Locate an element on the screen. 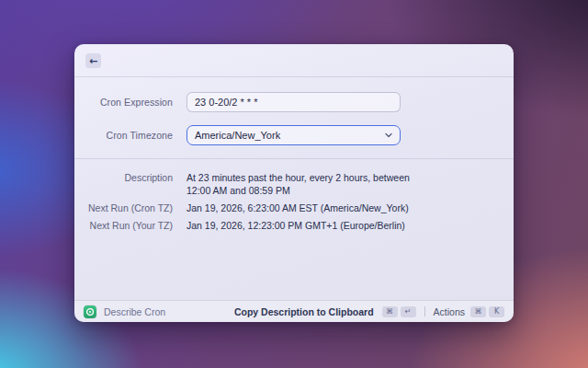 The image size is (588, 368). copy-description-button: Copy Description to Clipboard is located at coordinates (304, 312).